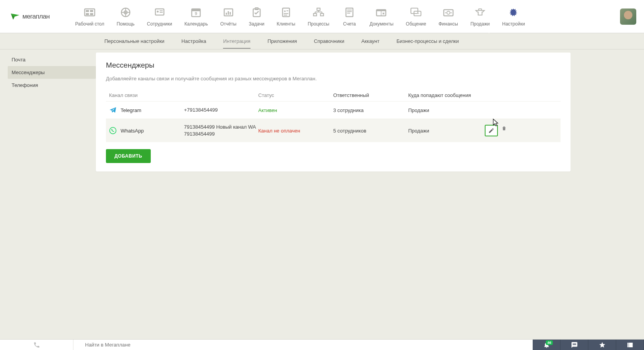 The height and width of the screenshot is (350, 644). What do you see at coordinates (480, 17) in the screenshot?
I see `nav-item-12: Продажи` at bounding box center [480, 17].